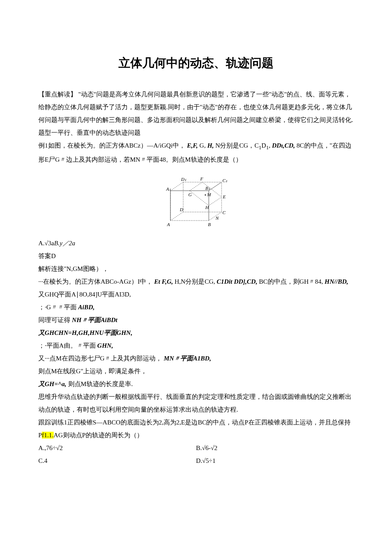 This screenshot has width=392, height=555. What do you see at coordinates (208, 188) in the screenshot?
I see `svg-text: B₁` at bounding box center [208, 188].